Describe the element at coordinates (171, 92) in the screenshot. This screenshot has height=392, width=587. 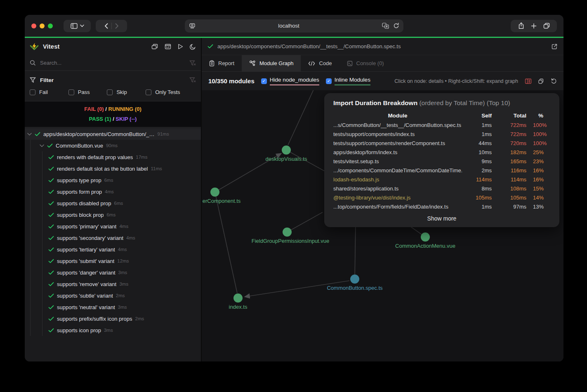
I see `filter-checkbox: Only Tests` at that location.